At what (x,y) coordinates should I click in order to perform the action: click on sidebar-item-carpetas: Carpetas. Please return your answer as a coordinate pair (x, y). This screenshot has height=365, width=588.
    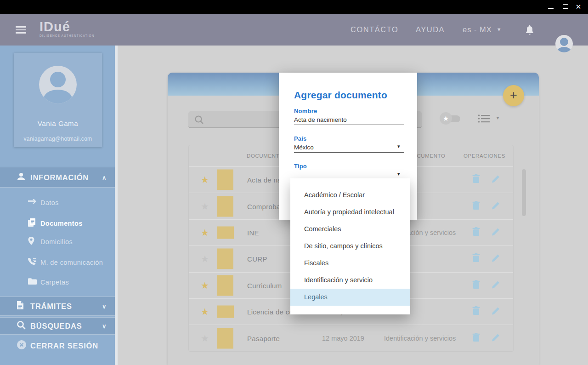
    Looking at the image, I should click on (57, 282).